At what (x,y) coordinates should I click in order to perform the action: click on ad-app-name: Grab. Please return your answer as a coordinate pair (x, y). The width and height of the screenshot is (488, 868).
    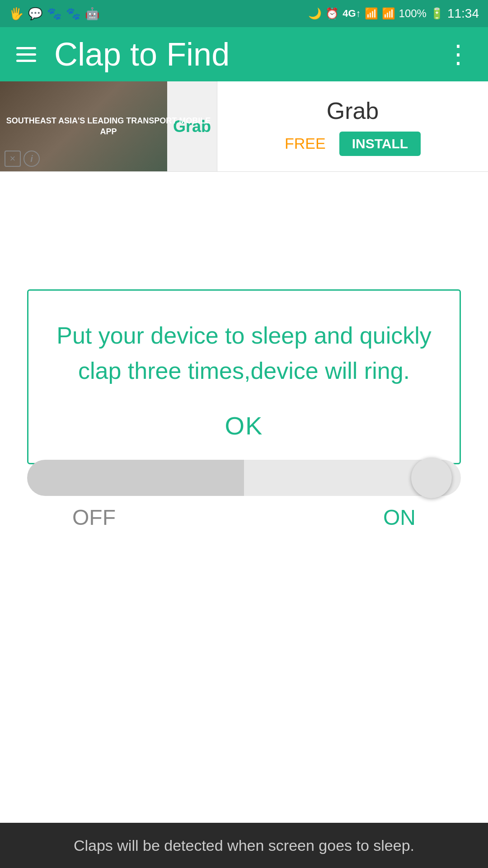
    Looking at the image, I should click on (353, 111).